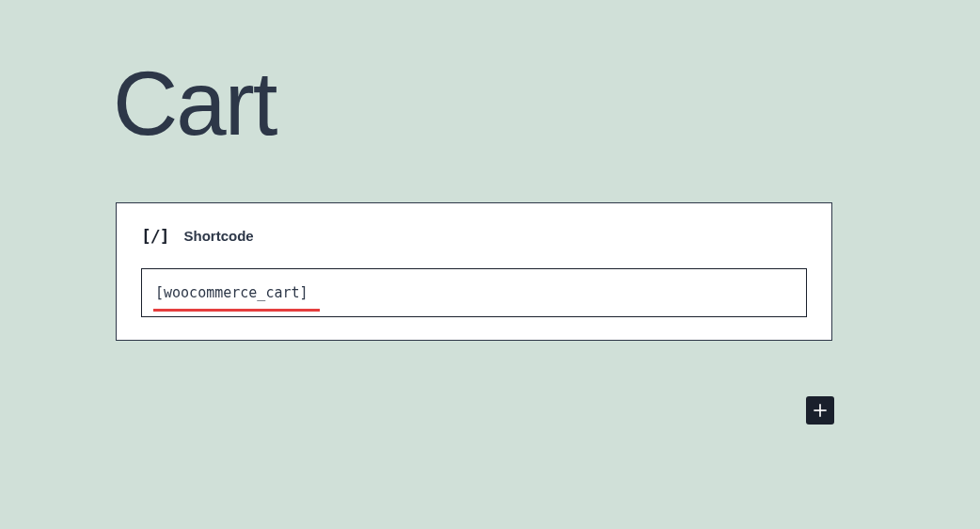 The height and width of the screenshot is (529, 980). What do you see at coordinates (237, 311) in the screenshot?
I see `annotation-underline` at bounding box center [237, 311].